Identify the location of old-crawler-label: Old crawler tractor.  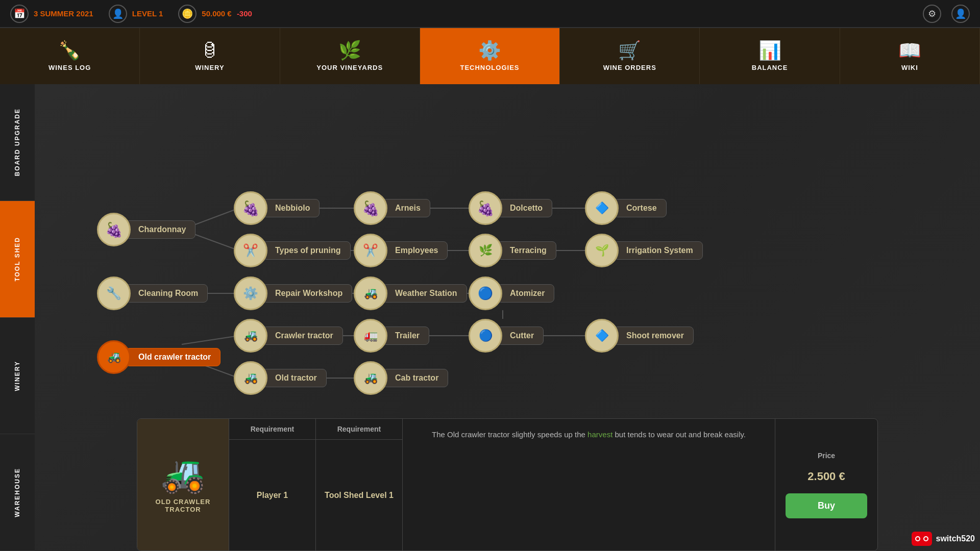
(173, 357).